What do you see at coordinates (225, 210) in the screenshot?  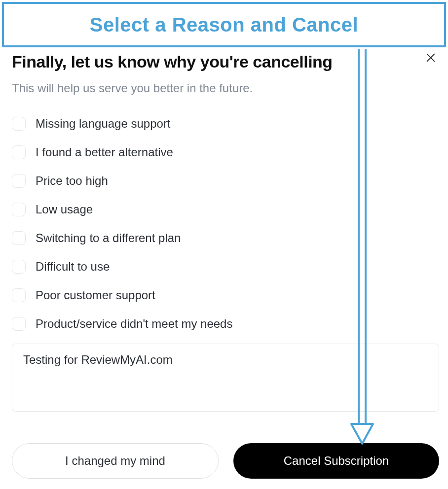 I see `reason-item-low-usage: Low usage` at bounding box center [225, 210].